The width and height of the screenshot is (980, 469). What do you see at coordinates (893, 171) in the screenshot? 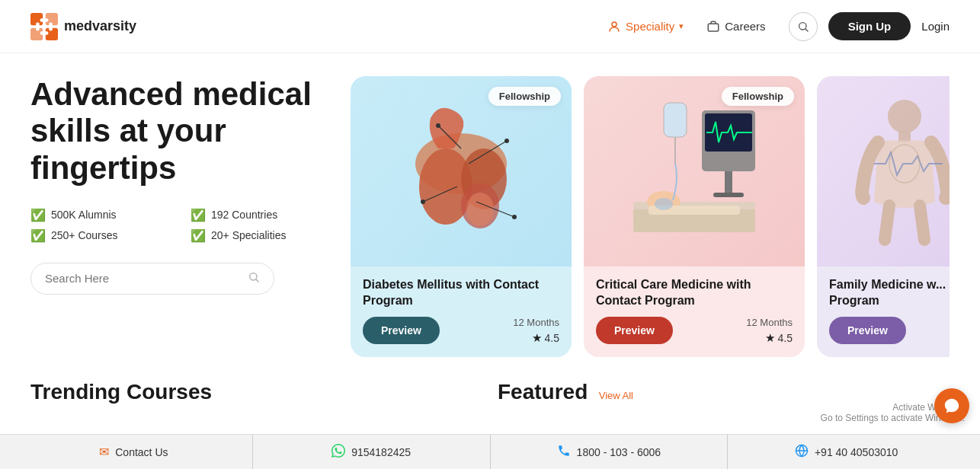
I see `family-medicine-illustration` at bounding box center [893, 171].